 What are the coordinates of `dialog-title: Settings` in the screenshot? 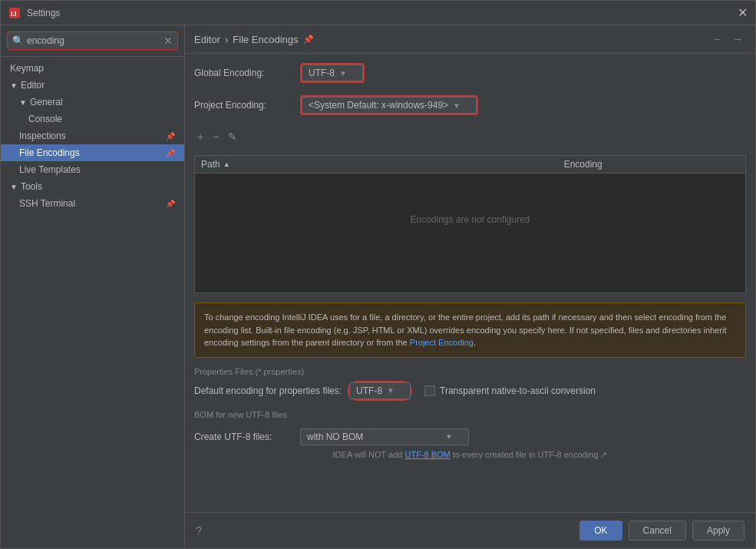 It's located at (43, 13).